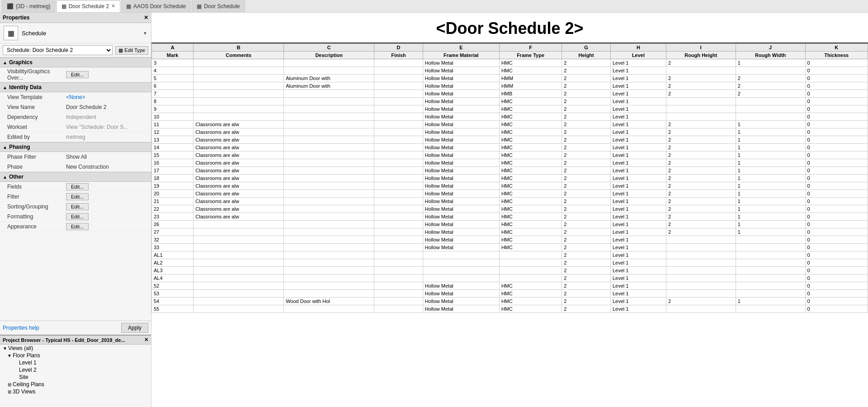 This screenshot has height=407, width=868. Describe the element at coordinates (77, 227) in the screenshot. I see `appearance-edit-btn: Edit...` at that location.